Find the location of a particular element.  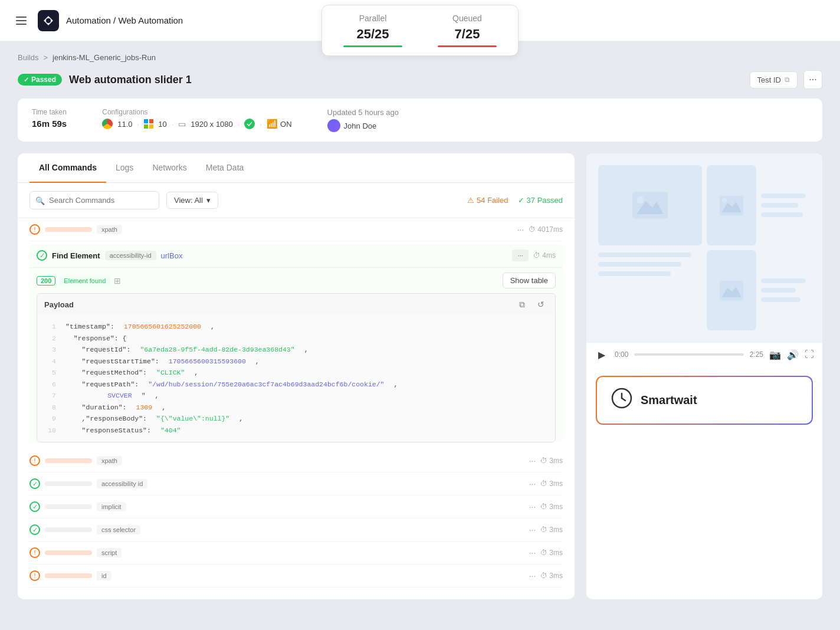

queued-label: Queued is located at coordinates (467, 18).